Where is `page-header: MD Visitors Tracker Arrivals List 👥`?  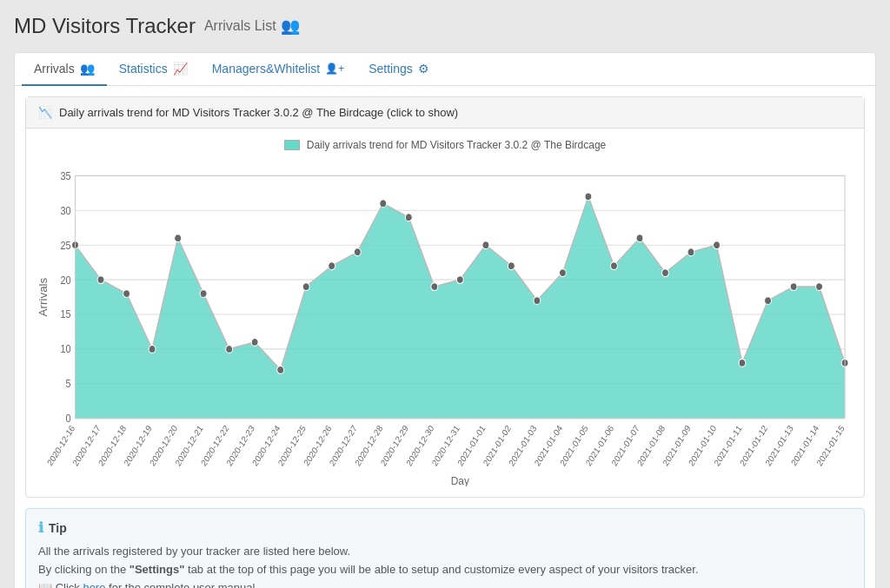 page-header: MD Visitors Tracker Arrivals List 👥 is located at coordinates (445, 26).